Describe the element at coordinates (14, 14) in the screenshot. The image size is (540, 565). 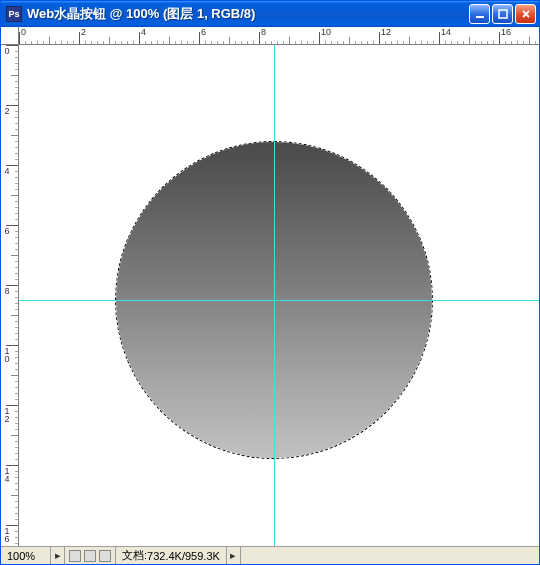
I see `app-icon: Ps` at that location.